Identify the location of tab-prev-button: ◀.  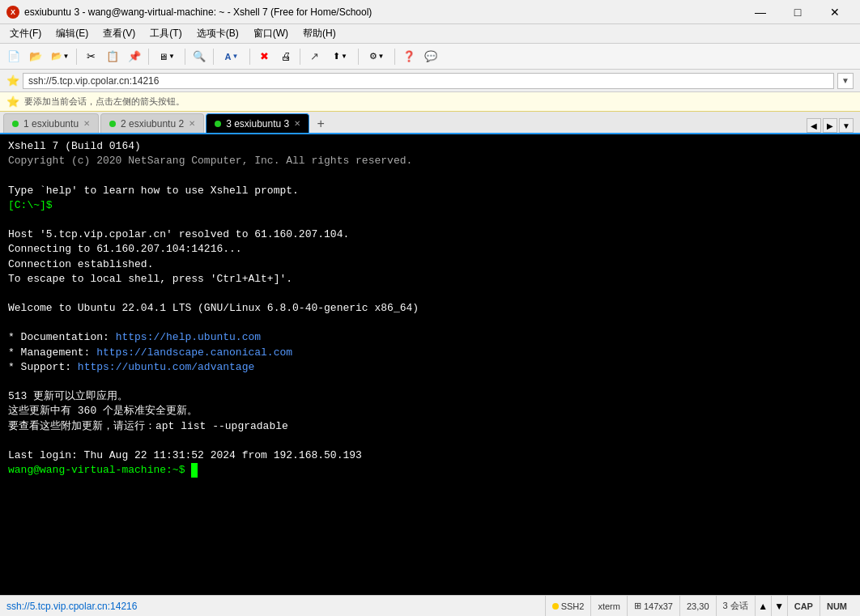
(814, 125).